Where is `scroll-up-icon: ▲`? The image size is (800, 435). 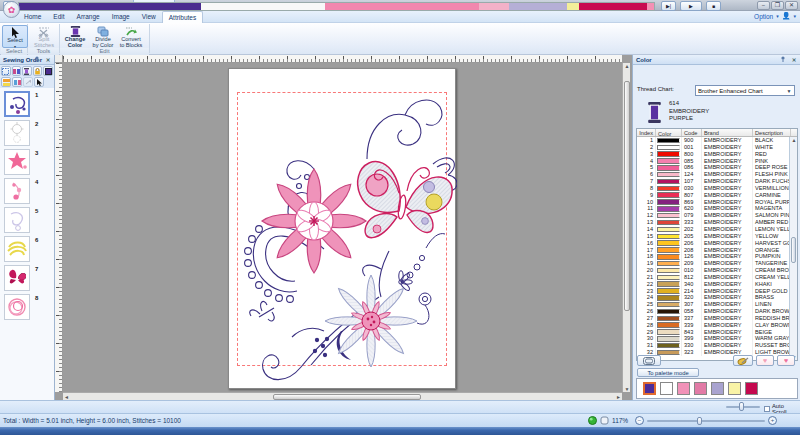 scroll-up-icon: ▲ is located at coordinates (628, 66).